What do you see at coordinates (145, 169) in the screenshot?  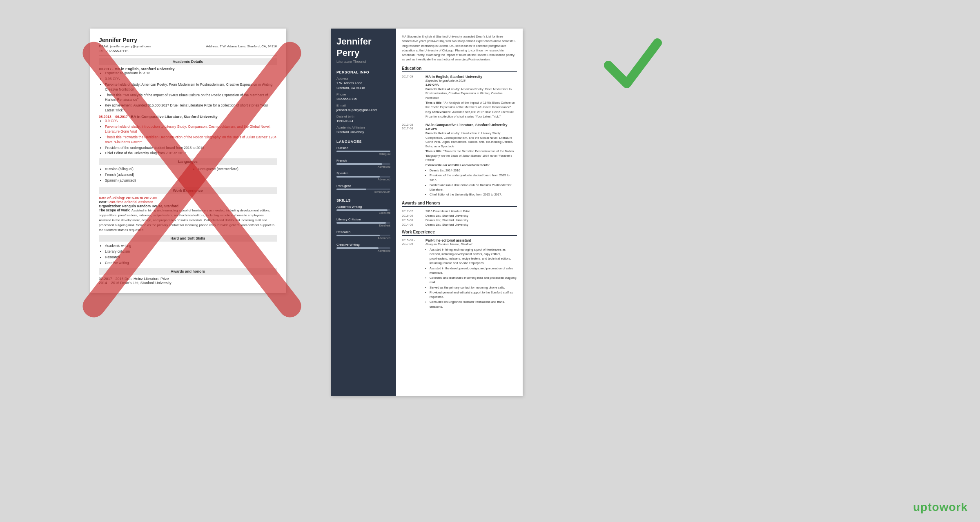 I see `lang1: Russian (bilingual)` at bounding box center [145, 169].